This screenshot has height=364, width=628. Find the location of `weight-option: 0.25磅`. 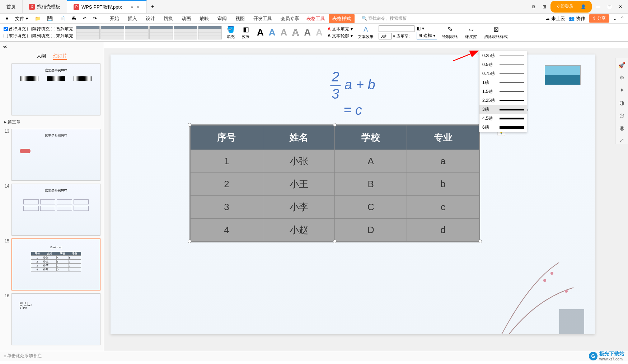

weight-option: 0.25磅 is located at coordinates (503, 56).